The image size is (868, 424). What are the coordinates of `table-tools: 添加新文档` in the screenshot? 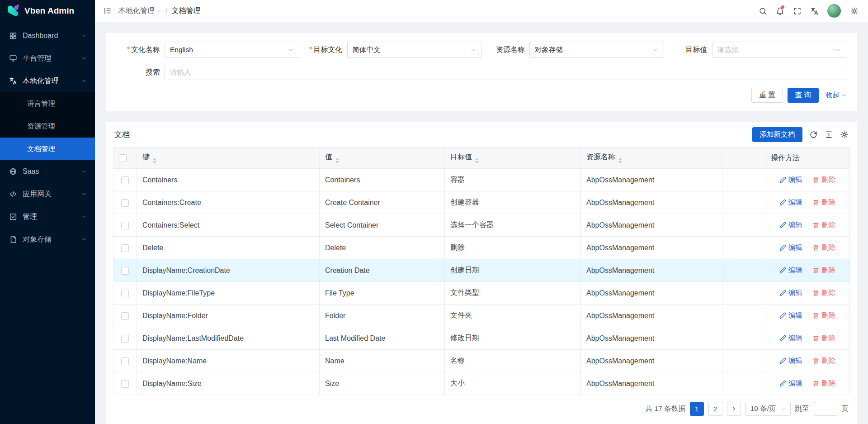 It's located at (801, 135).